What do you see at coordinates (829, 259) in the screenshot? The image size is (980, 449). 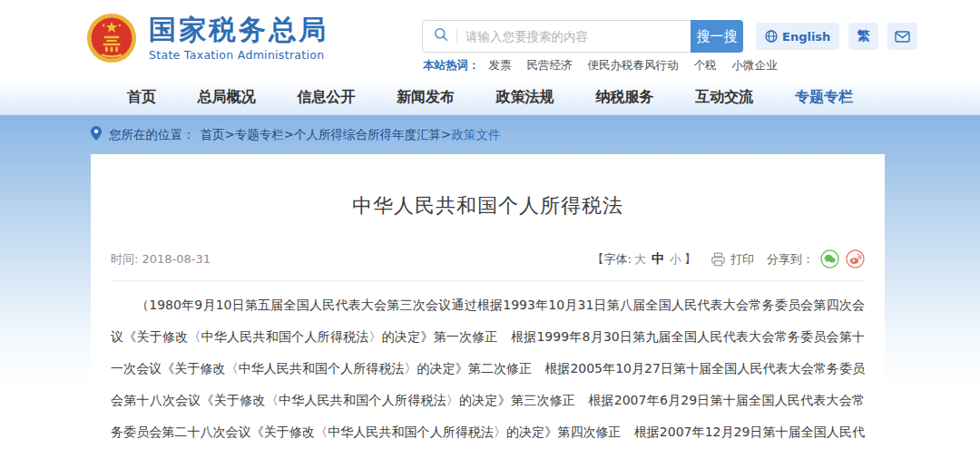 I see `wechat-share-icon` at bounding box center [829, 259].